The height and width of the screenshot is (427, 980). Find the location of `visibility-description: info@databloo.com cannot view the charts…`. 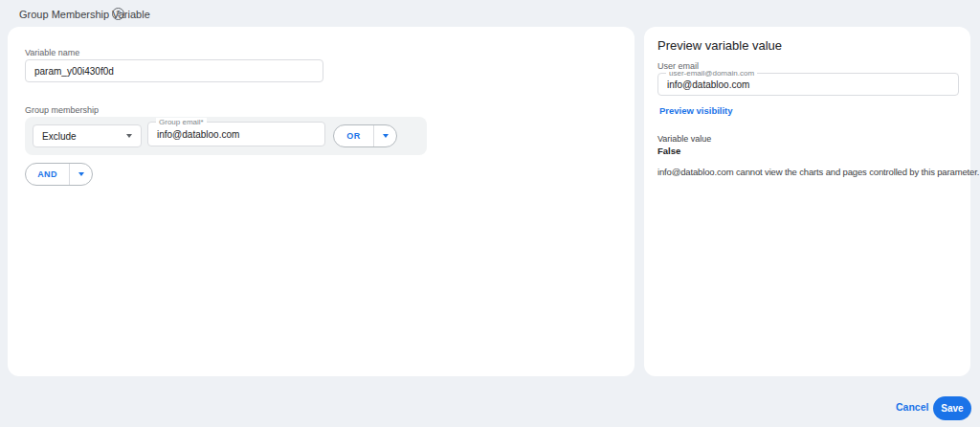

visibility-description: info@databloo.com cannot view the charts… is located at coordinates (818, 172).